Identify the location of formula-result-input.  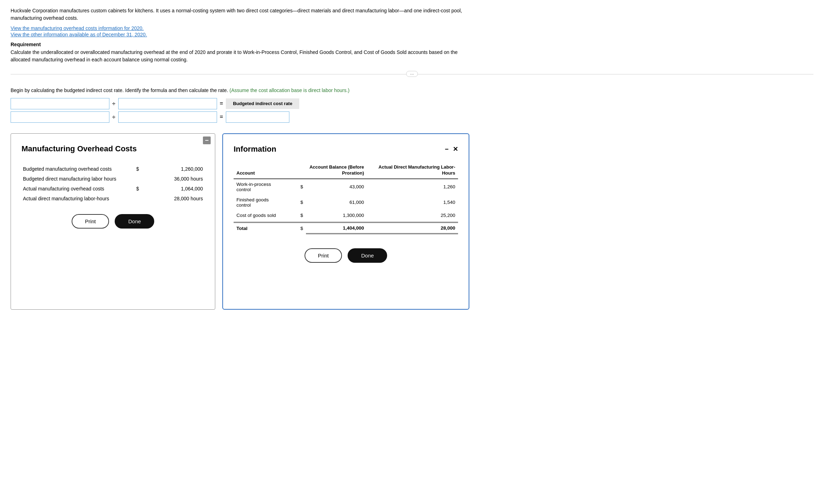
(258, 117).